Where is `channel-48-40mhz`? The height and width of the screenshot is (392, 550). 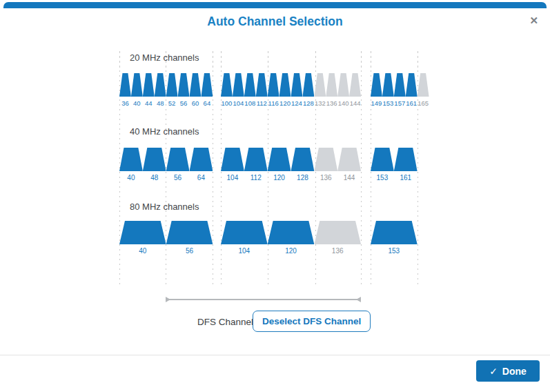 channel-48-40mhz is located at coordinates (155, 159).